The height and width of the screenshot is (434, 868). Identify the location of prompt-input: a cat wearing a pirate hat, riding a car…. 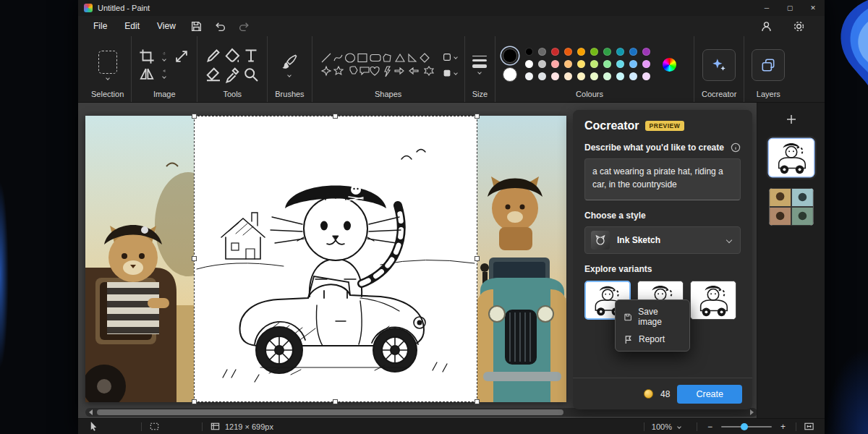
(663, 179).